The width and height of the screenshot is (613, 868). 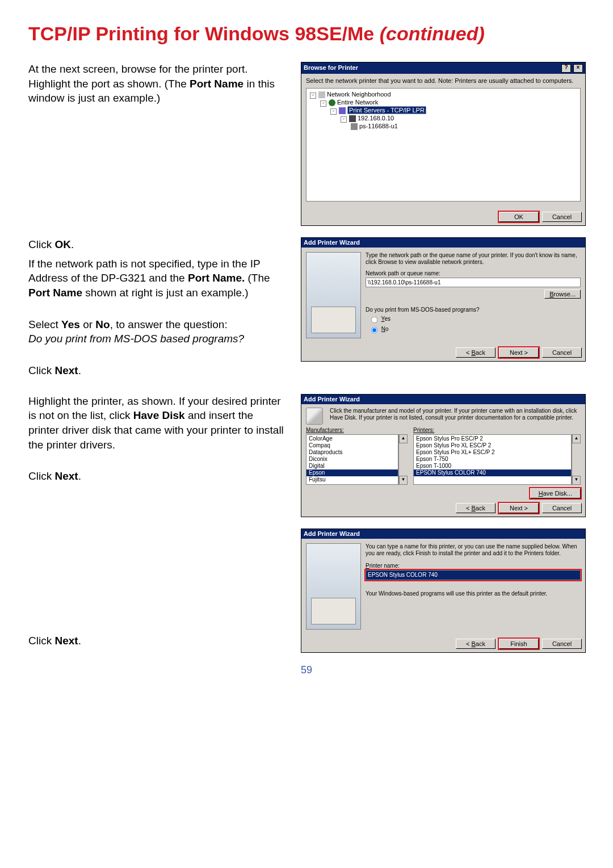 I want to click on help-icon: ?, so click(x=566, y=68).